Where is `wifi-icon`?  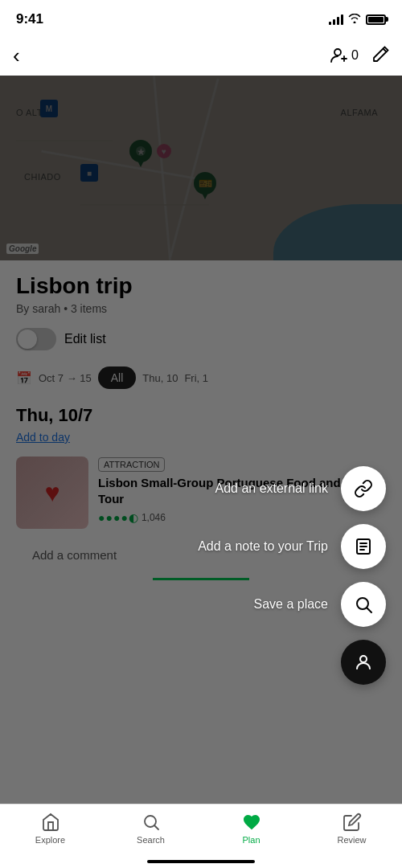
wifi-icon is located at coordinates (355, 19).